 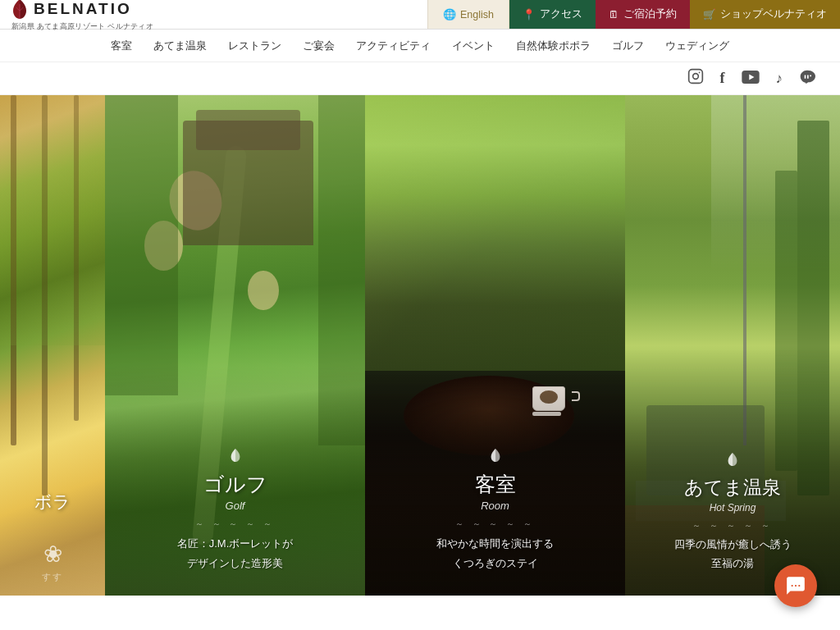 I want to click on shop-link: 🛒 ショップベルナティオ, so click(x=765, y=15).